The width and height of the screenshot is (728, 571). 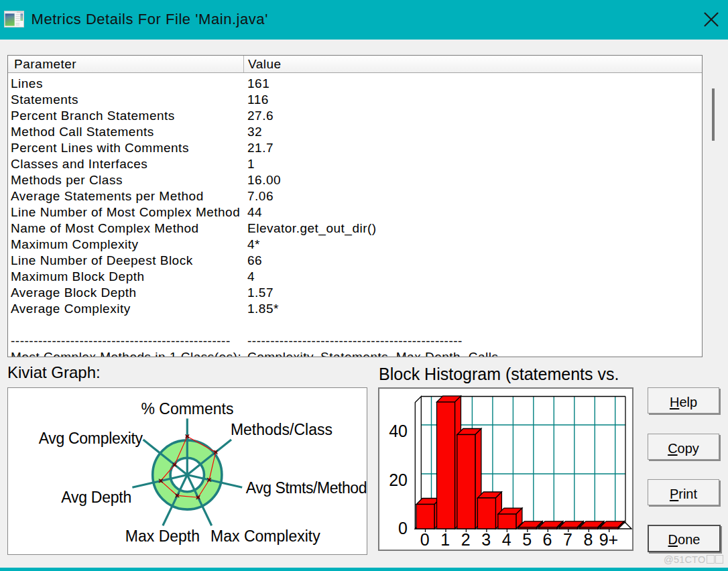 I want to click on svg-text: 8, so click(x=589, y=540).